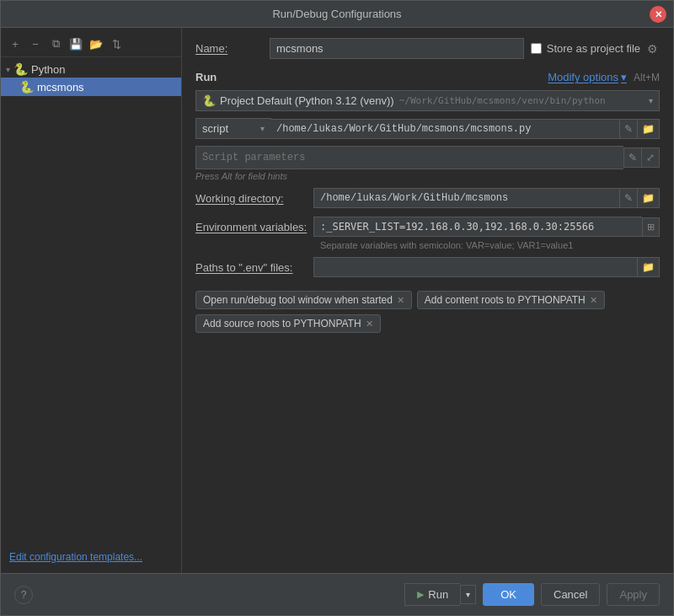 The height and width of the screenshot is (616, 674). I want to click on working-dir-edit-btn: ✎, so click(629, 198).